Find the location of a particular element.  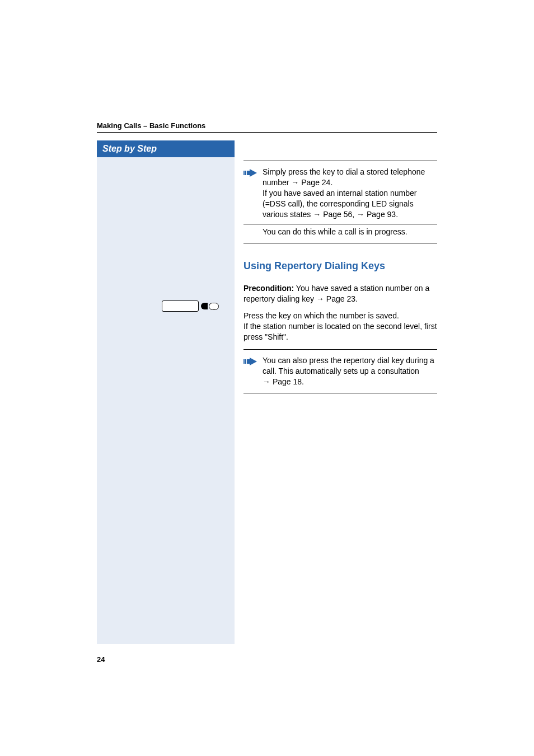

running-head: Making Calls – Basic Functions is located at coordinates (267, 125).